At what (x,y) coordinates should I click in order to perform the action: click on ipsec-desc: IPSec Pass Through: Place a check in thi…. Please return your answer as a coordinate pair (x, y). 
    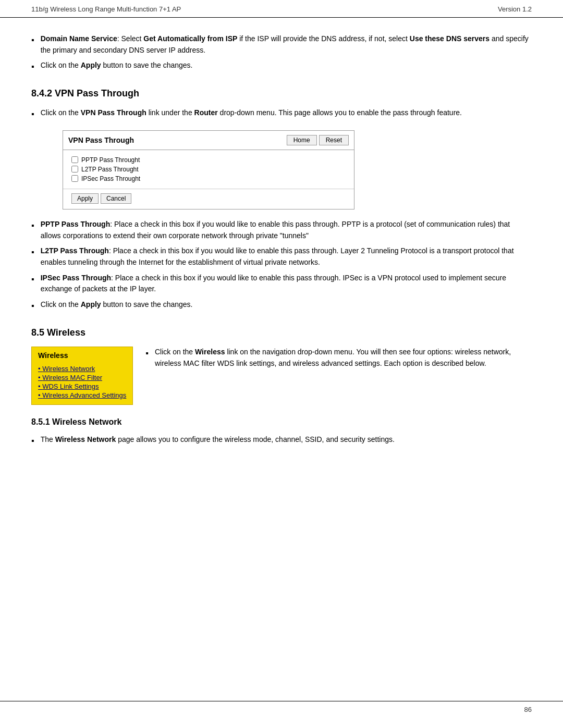
    Looking at the image, I should click on (286, 283).